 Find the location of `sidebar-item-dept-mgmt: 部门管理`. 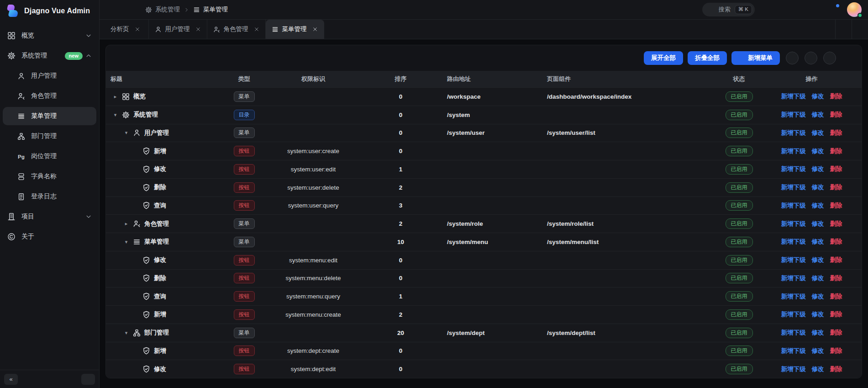

sidebar-item-dept-mgmt: 部门管理 is located at coordinates (49, 136).